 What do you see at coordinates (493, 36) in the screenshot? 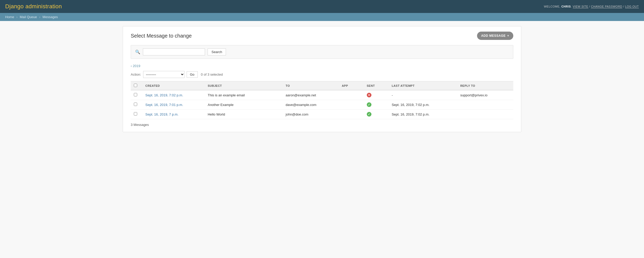
I see `add-button-label: ADD MESSAGE` at bounding box center [493, 36].